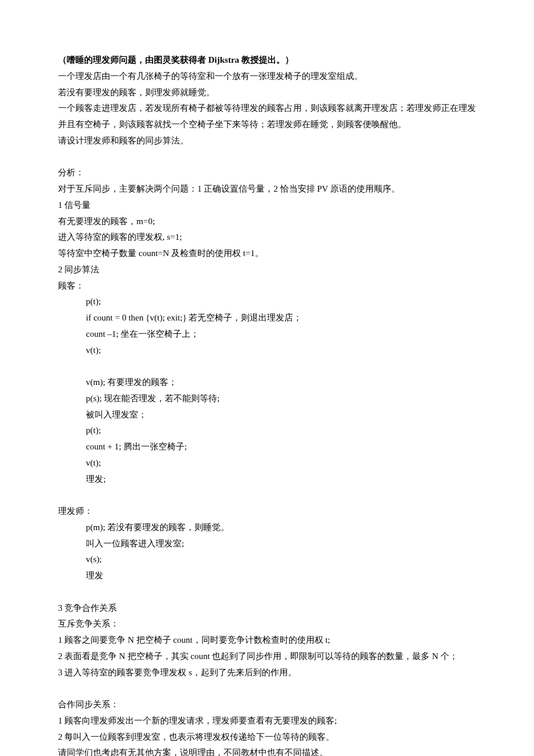 The height and width of the screenshot is (756, 534). I want to click on code-line: 被叫入理发室；, so click(267, 415).